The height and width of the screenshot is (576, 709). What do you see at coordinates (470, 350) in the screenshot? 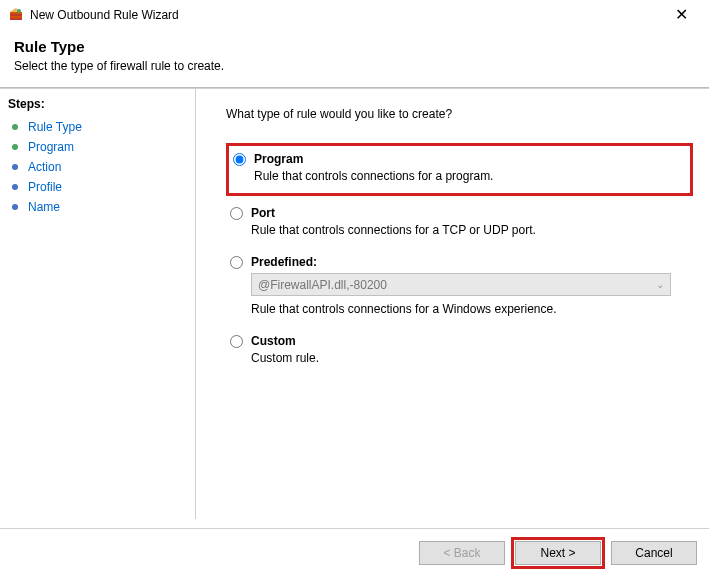
I see `option-custom-texts: Custom Custom rule.` at bounding box center [470, 350].